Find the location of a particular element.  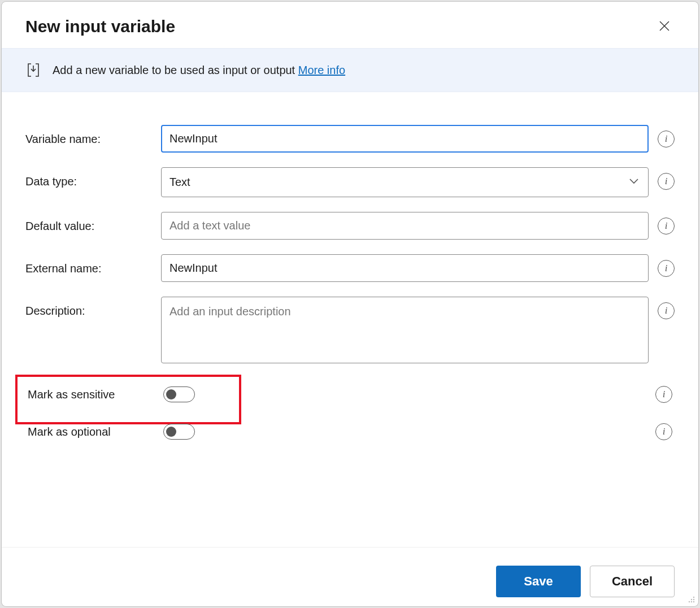

resize-grip-icon is located at coordinates (691, 599).